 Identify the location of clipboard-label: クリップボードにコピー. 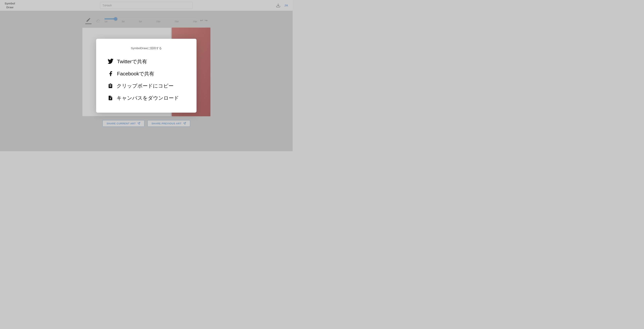
(145, 86).